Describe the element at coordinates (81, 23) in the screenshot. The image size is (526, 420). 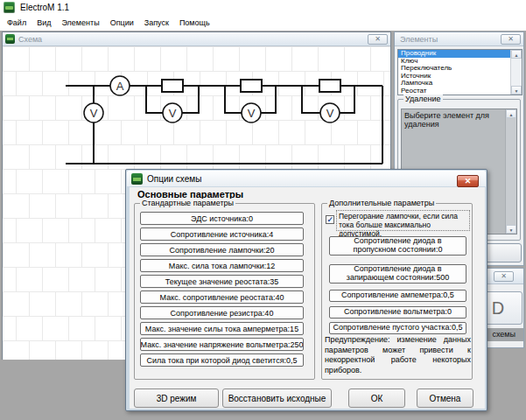
I see `menu-elements: Элементы` at that location.